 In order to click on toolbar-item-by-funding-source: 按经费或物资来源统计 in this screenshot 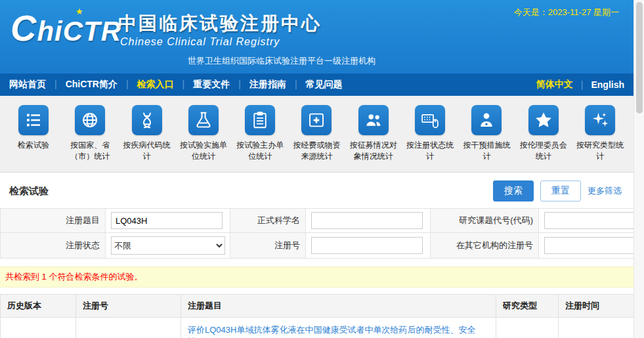, I will do `click(316, 138)`.